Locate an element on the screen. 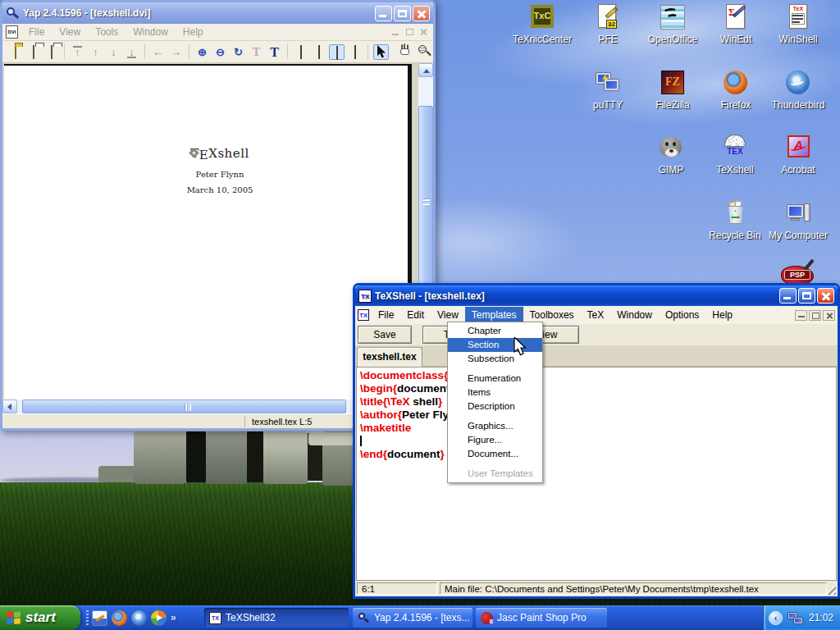 The width and height of the screenshot is (840, 630). single-page-view-icon is located at coordinates (300, 52).